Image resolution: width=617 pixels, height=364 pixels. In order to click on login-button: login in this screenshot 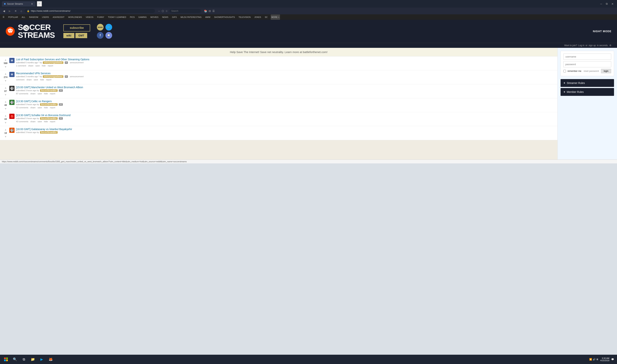, I will do `click(606, 71)`.